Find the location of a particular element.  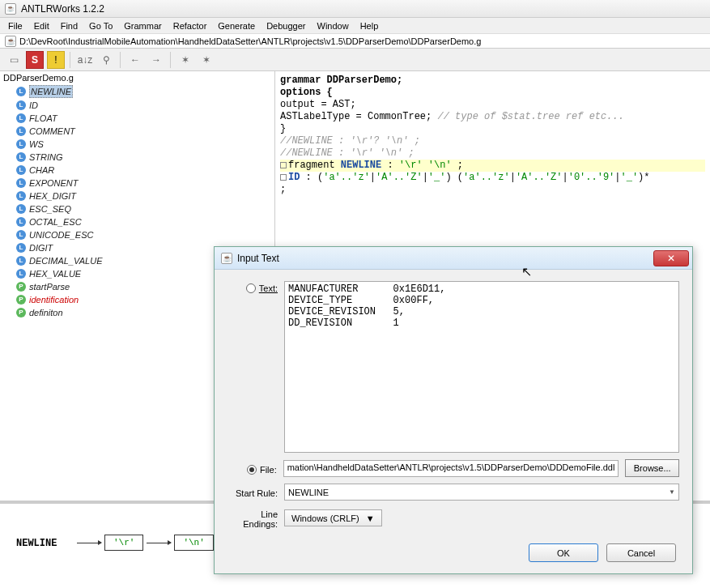

toolbar-debug2-button: ✶ is located at coordinates (206, 60).